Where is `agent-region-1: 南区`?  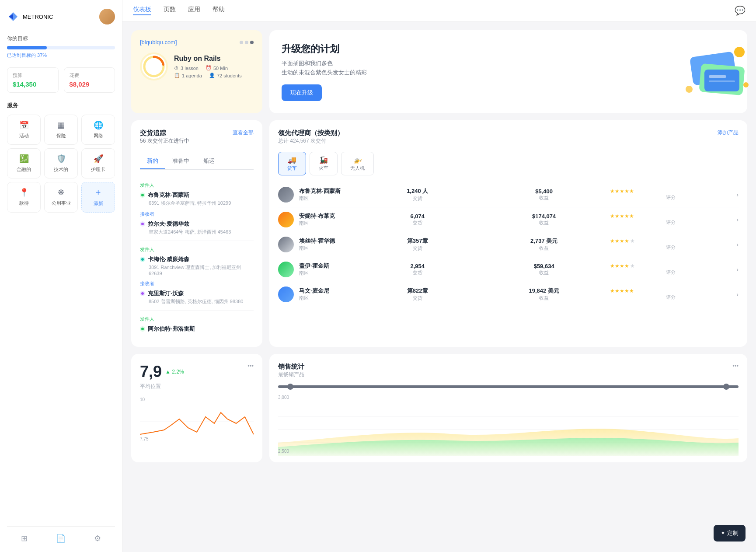
agent-region-1: 南区 is located at coordinates (325, 199).